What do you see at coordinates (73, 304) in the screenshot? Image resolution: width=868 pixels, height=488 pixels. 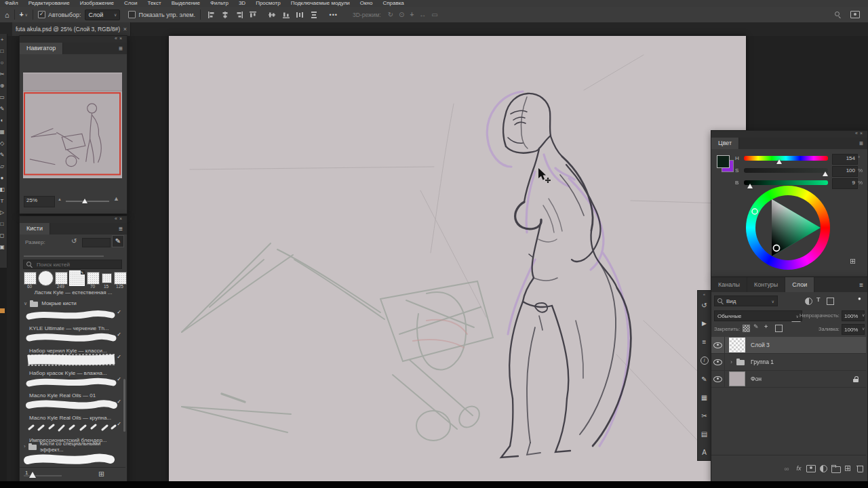 I see `brush-folder-wet: ∨ Мокрые кисти` at bounding box center [73, 304].